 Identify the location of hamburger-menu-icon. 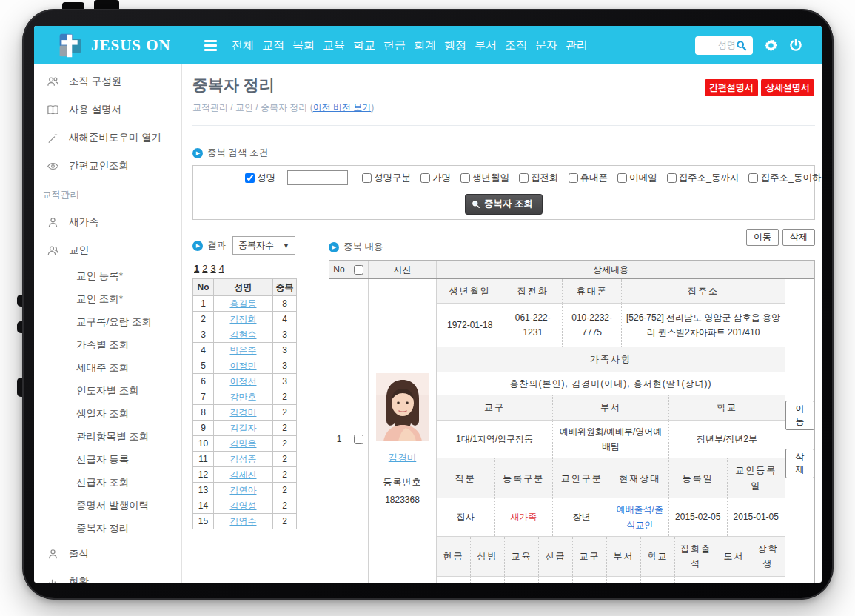
(210, 46).